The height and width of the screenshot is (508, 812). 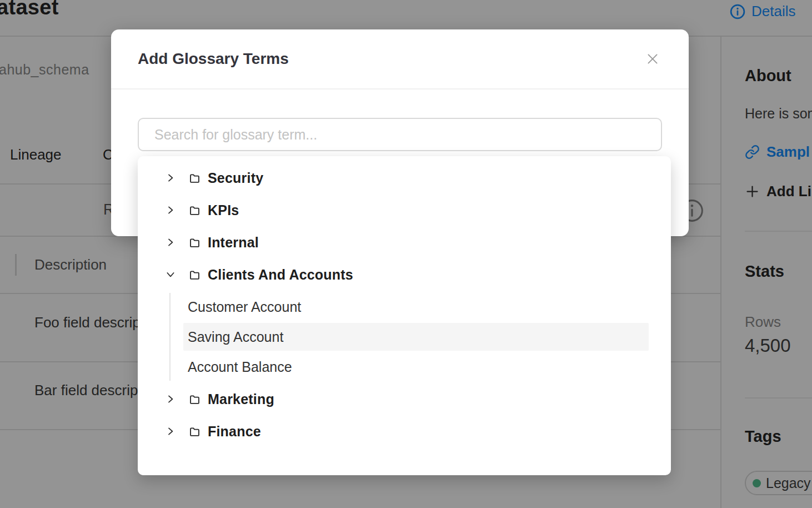 I want to click on glossary-group-marketing: Marketing, so click(x=404, y=399).